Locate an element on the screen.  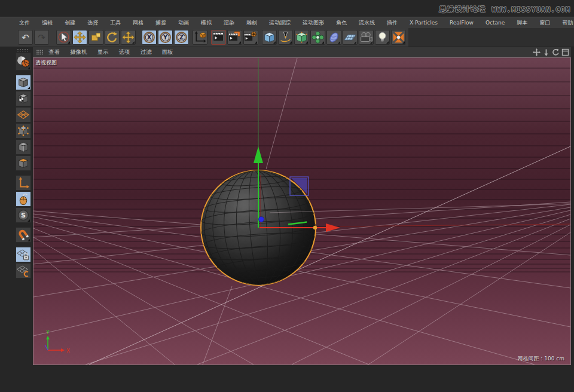
menu-select: 选择 is located at coordinates (93, 23).